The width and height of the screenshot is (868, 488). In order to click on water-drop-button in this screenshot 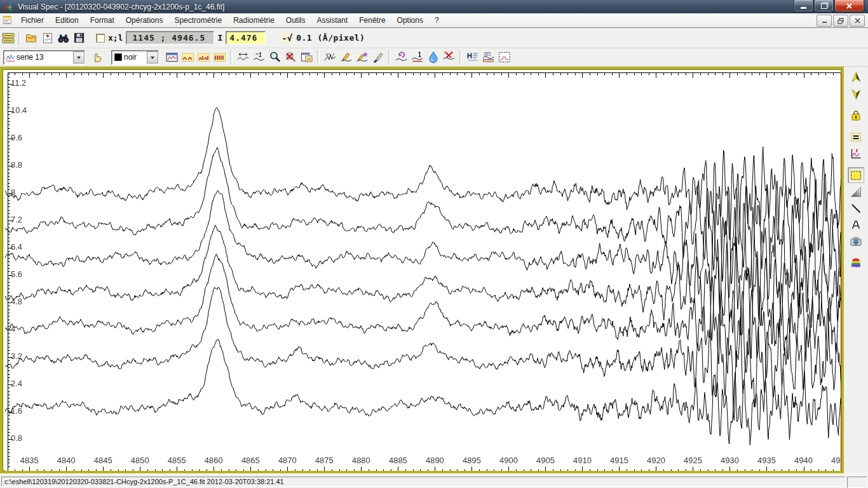, I will do `click(433, 57)`.